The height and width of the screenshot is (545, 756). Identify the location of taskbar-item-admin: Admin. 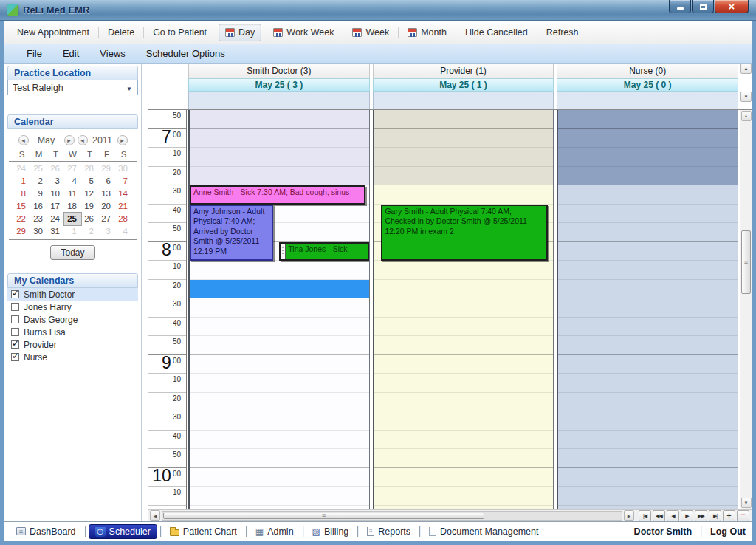
(275, 532).